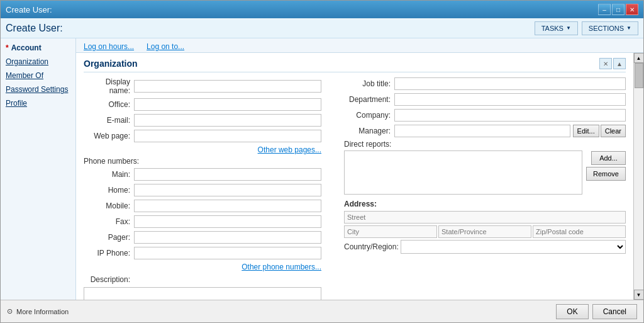 Image resolution: width=644 pixels, height=323 pixels. Describe the element at coordinates (463, 144) in the screenshot. I see `direct-reports-label: Direct reports:` at that location.